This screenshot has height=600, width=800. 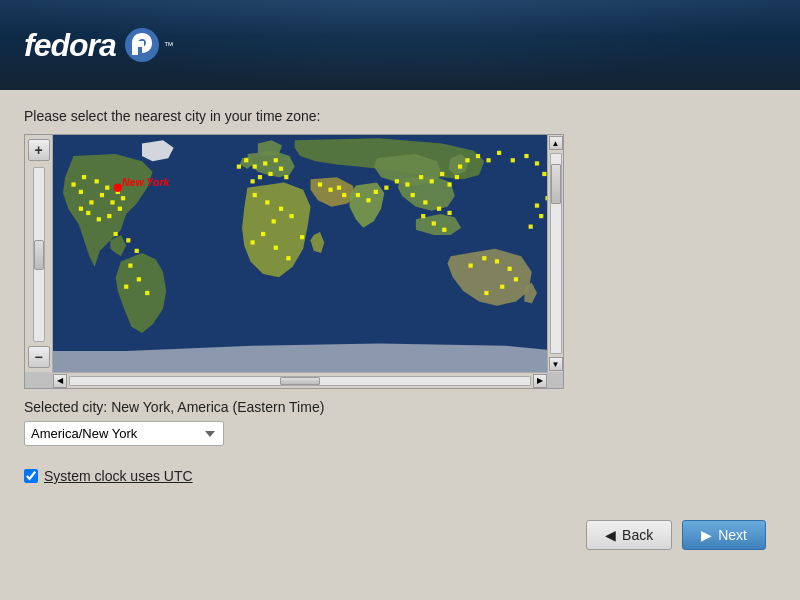 I want to click on navigation-buttons: ◀ Back ▶ Next, so click(x=400, y=535).